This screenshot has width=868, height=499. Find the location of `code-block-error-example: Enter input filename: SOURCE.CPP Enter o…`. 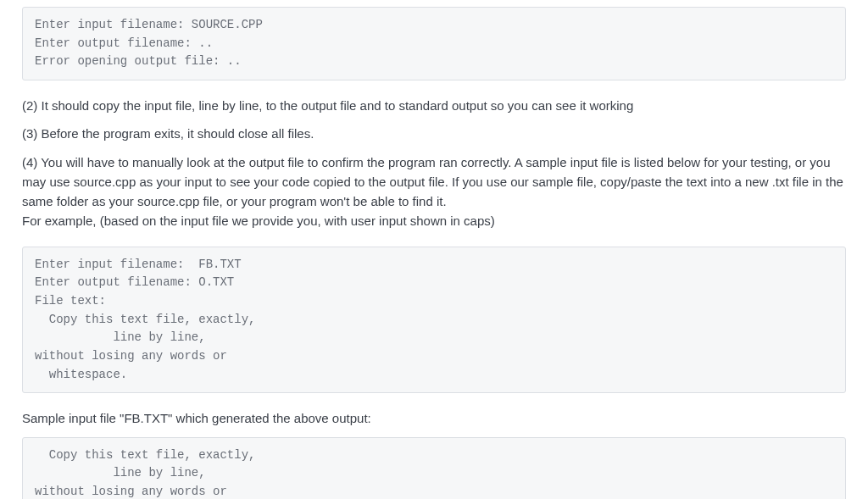

code-block-error-example: Enter input filename: SOURCE.CPP Enter o… is located at coordinates (434, 44).